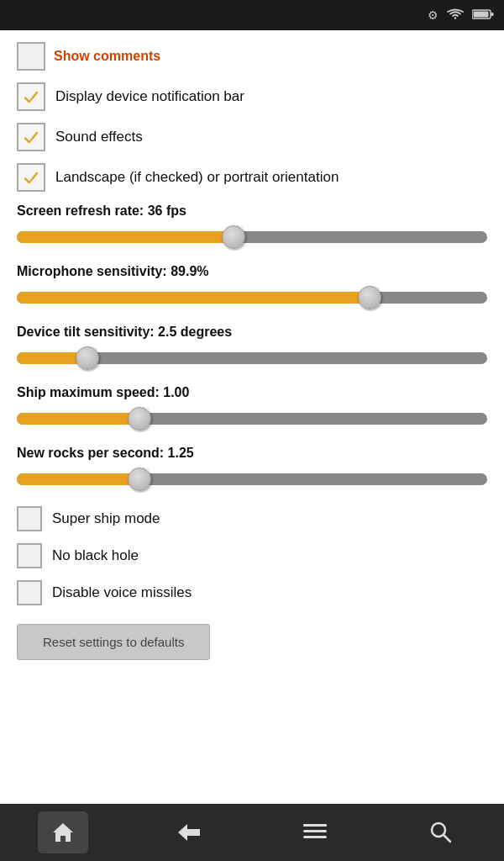 This screenshot has height=861, width=504. I want to click on sound-effects-label: Sound effects, so click(99, 137).